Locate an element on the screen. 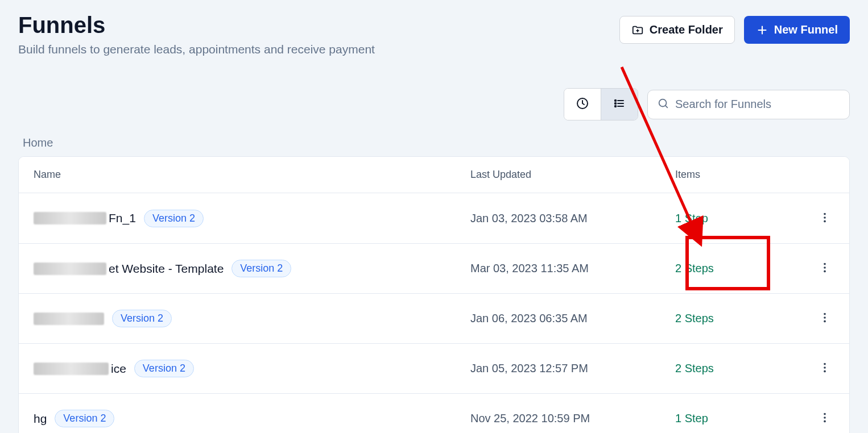 The width and height of the screenshot is (868, 433). search-field is located at coordinates (749, 105).